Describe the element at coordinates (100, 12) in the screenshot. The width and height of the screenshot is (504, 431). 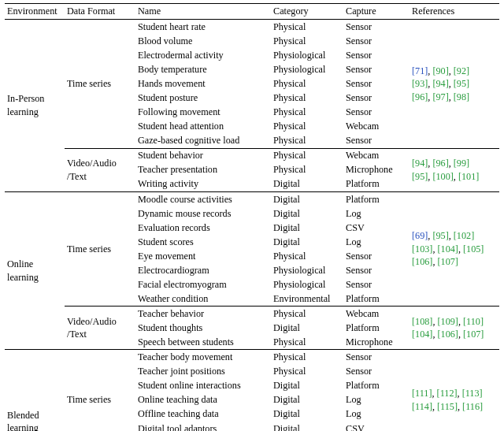
I see `col-header-data-format: Data Format` at that location.